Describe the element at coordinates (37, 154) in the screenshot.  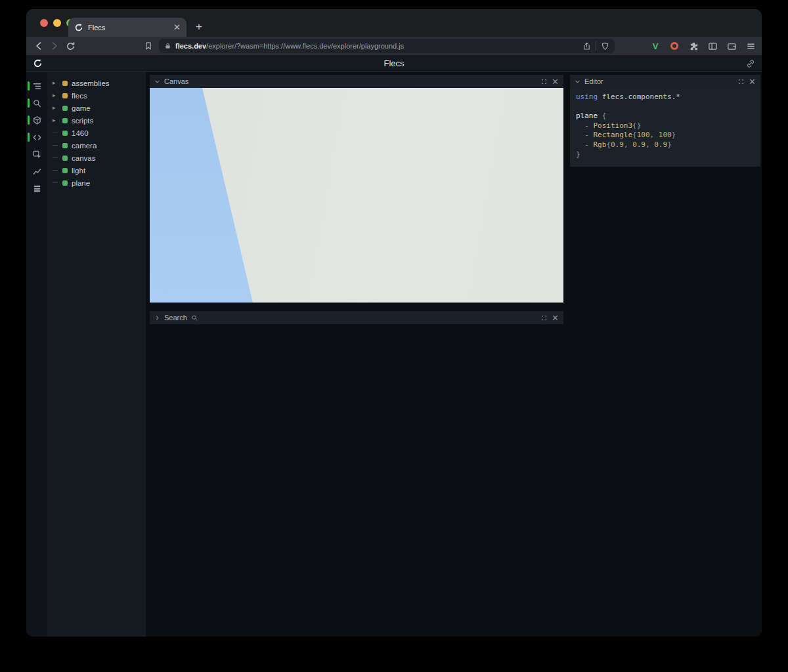
I see `rail-inspector-icon` at that location.